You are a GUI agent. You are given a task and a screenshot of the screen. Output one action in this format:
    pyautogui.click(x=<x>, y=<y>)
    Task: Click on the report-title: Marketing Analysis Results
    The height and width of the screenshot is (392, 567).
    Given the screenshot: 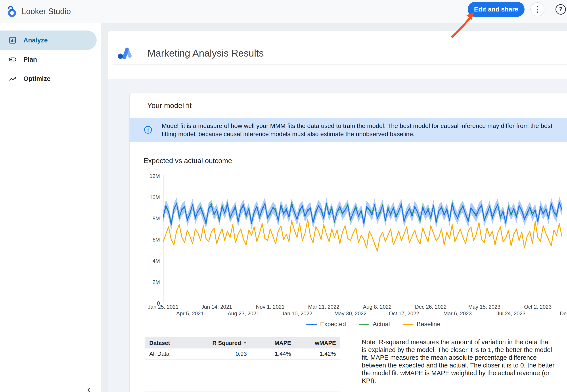 What is the action you would take?
    pyautogui.click(x=205, y=53)
    